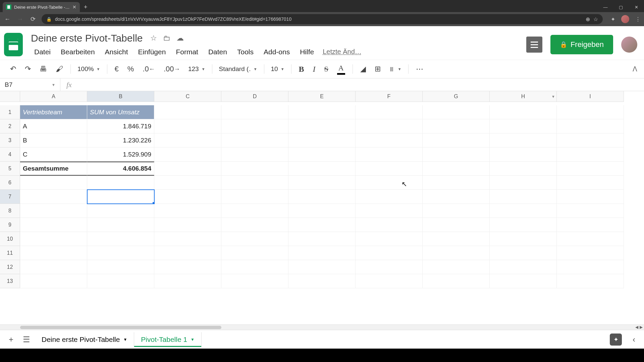 The image size is (644, 362). What do you see at coordinates (322, 19) in the screenshot?
I see `url-box: 🔒 docs.google.com/spreadsheets/d/1nVxVrV…` at bounding box center [322, 19].